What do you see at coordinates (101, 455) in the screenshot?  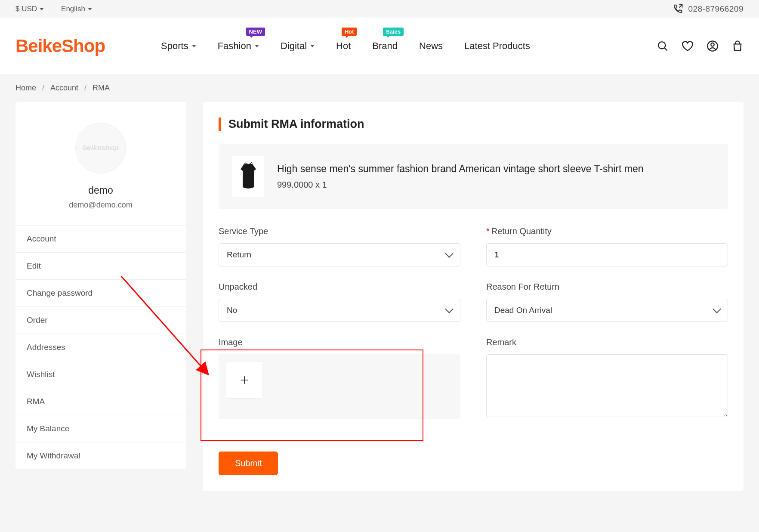 I see `sidebar-item-withdrawal: My Withdrawal` at bounding box center [101, 455].